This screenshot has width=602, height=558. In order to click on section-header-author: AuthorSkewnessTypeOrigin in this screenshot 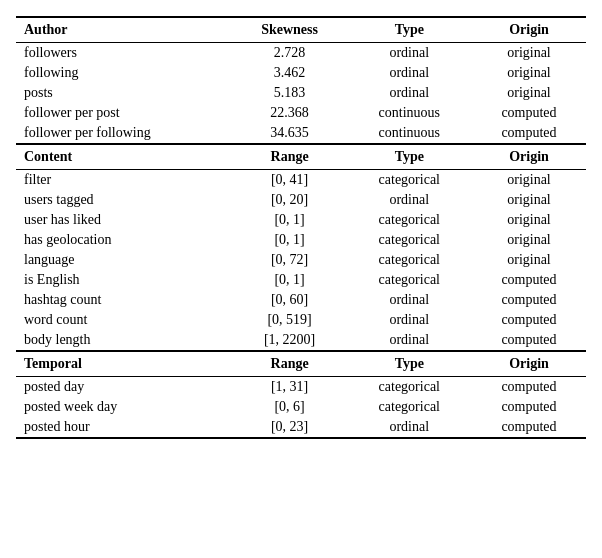, I will do `click(301, 30)`.